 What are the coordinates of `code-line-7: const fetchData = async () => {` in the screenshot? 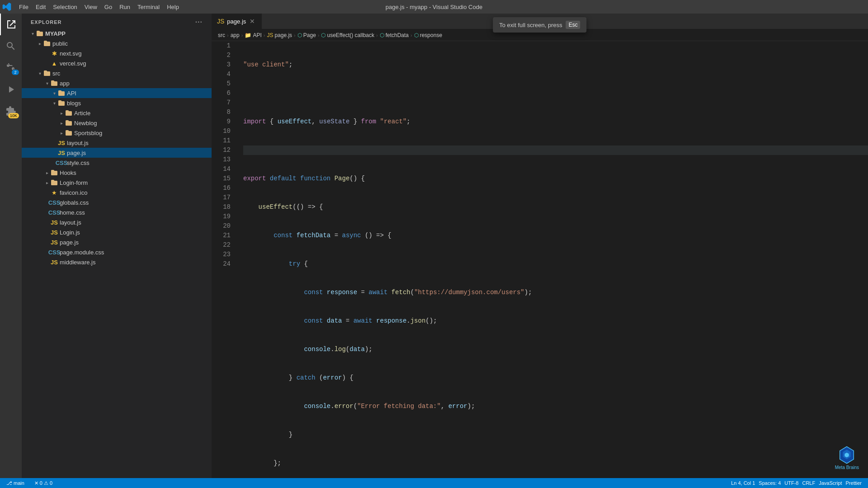 It's located at (556, 236).